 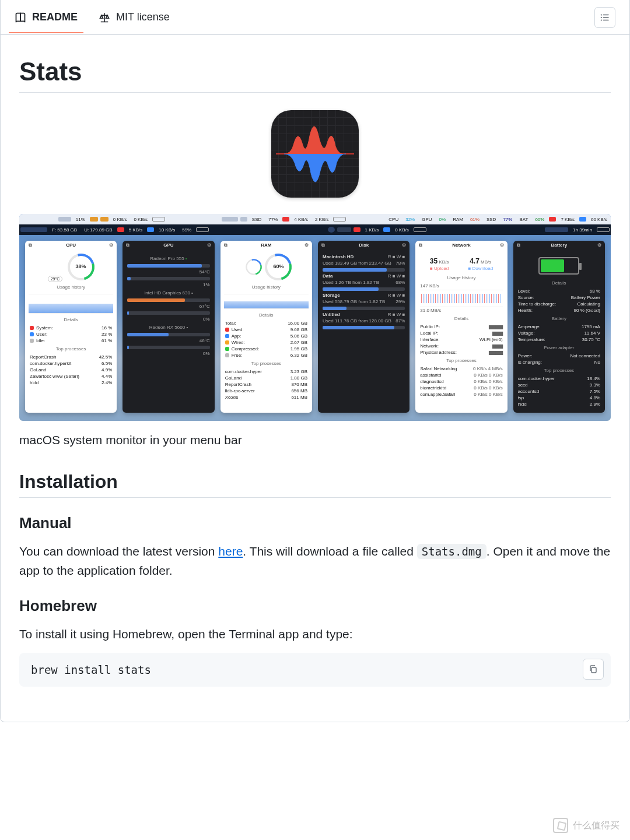 What do you see at coordinates (315, 75) in the screenshot?
I see `page-title: Stats` at bounding box center [315, 75].